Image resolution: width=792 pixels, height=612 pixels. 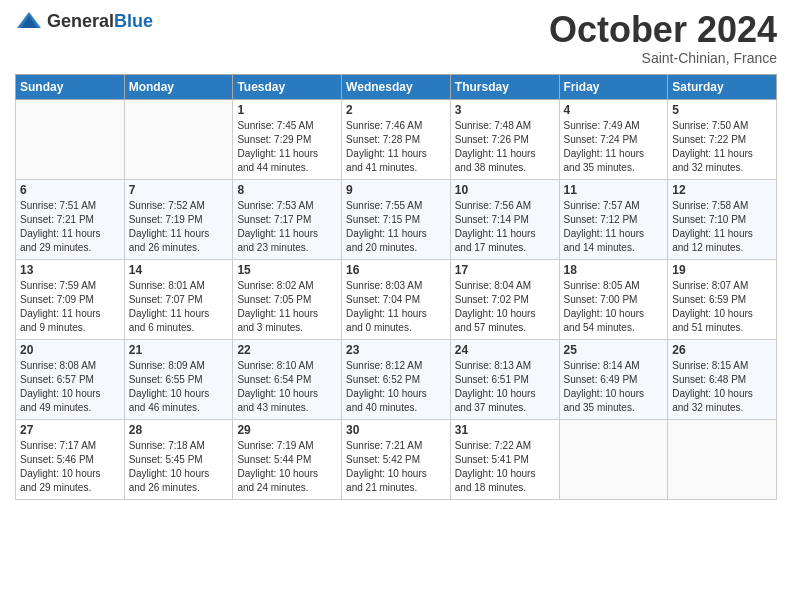 I want to click on sunset-text: Sunset: 6:57 PM, so click(x=57, y=380).